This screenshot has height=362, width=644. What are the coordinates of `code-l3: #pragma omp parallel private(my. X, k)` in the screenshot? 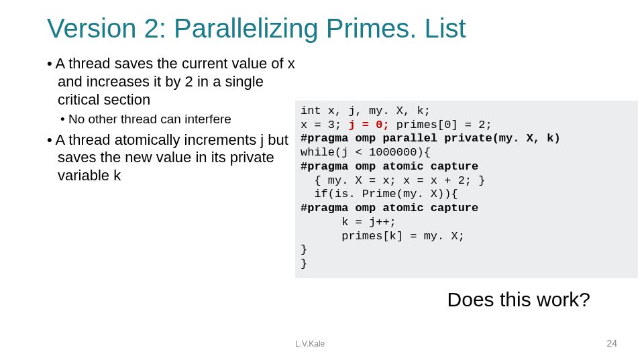 It's located at (431, 138).